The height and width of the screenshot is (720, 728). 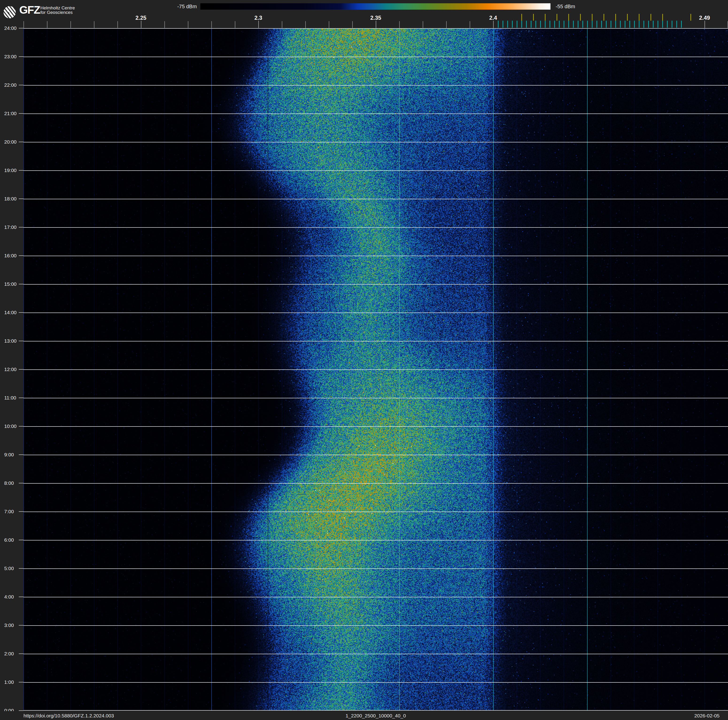 What do you see at coordinates (11, 85) in the screenshot?
I see `hour-label: 22:00` at bounding box center [11, 85].